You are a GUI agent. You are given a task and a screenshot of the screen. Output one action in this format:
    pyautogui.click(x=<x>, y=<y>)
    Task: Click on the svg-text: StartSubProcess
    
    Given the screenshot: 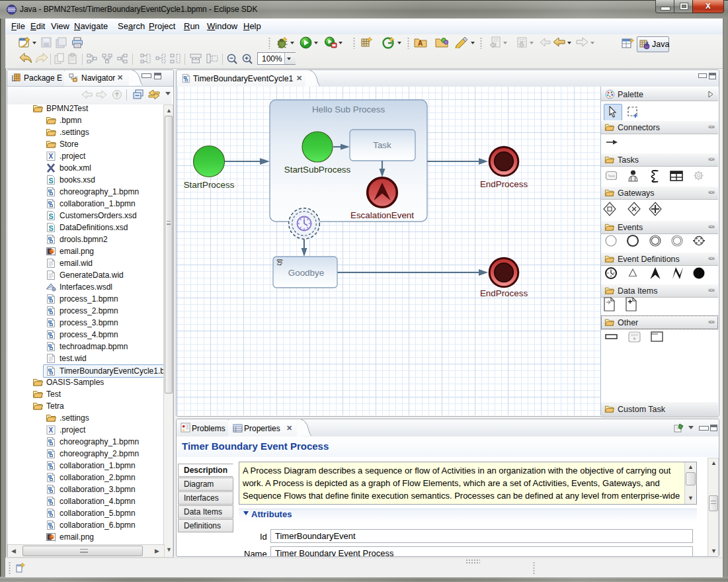 What is the action you would take?
    pyautogui.click(x=317, y=169)
    